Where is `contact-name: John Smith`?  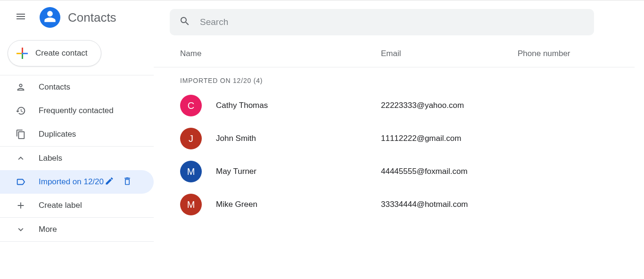 contact-name: John Smith is located at coordinates (298, 139).